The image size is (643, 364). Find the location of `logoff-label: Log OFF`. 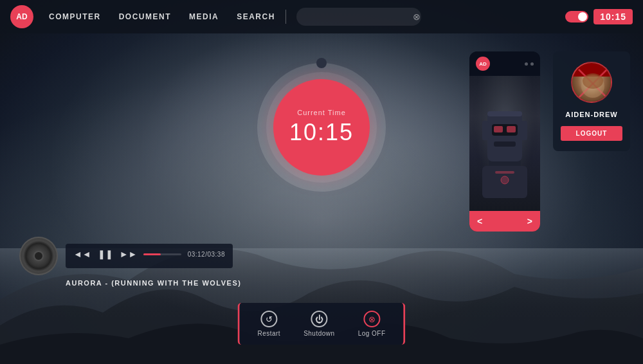

logoff-label: Log OFF is located at coordinates (372, 333).